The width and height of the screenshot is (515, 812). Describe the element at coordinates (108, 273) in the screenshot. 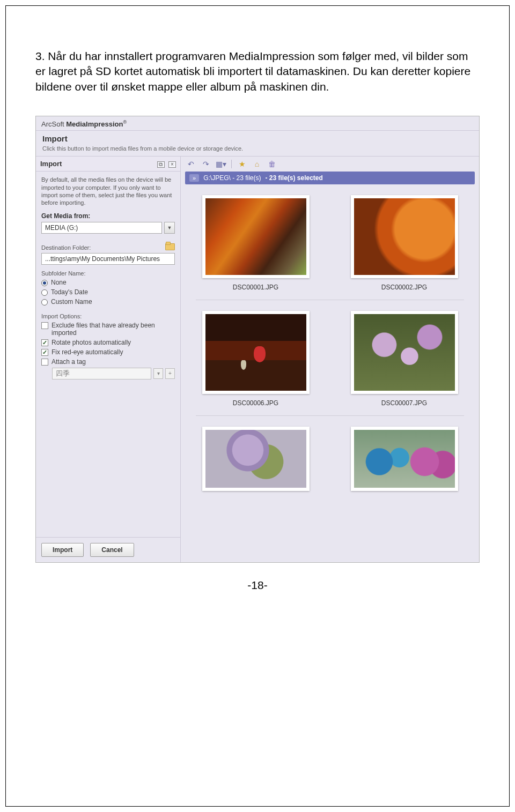

I see `subfolder-label: Subfolder Name:` at that location.